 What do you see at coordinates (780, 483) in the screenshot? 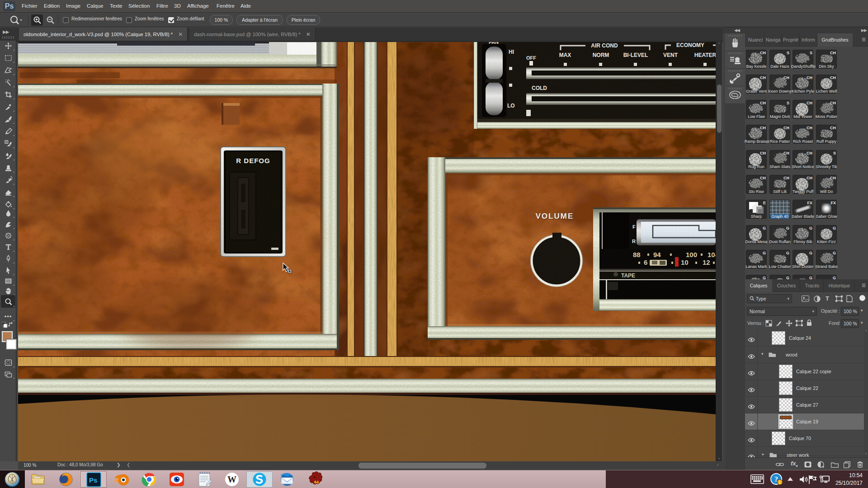
I see `svg-text: i` at bounding box center [780, 483].